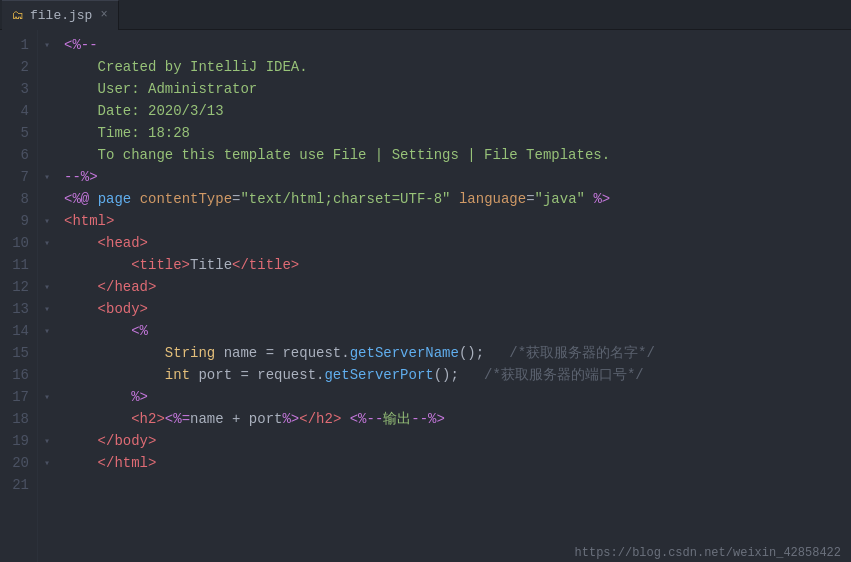 This screenshot has width=851, height=562. I want to click on ln-17: 17, so click(14, 397).